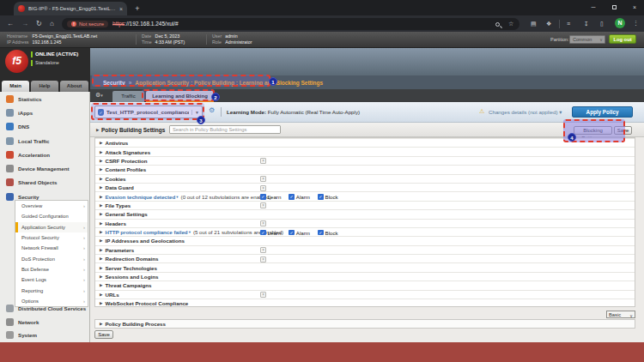 The image size is (644, 362). What do you see at coordinates (365, 303) in the screenshot?
I see `section-row: ▶ WebSocket Protocol Compliance ▾ × ✓Lea…` at bounding box center [365, 303].